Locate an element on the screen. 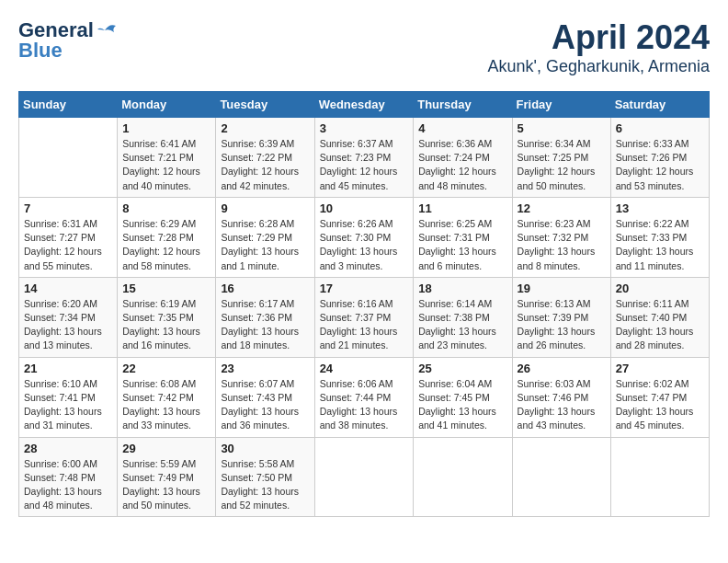 This screenshot has height=563, width=728. day-info: Sunrise: 6:41 AM Sunset: 7:21 PM Dayligh… is located at coordinates (166, 166).